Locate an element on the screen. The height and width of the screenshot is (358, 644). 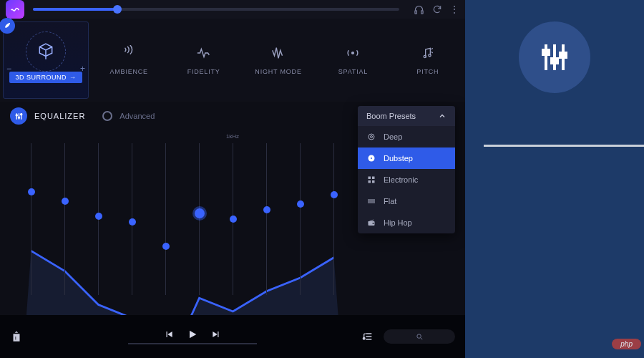
cube-icon is located at coordinates (46, 52).